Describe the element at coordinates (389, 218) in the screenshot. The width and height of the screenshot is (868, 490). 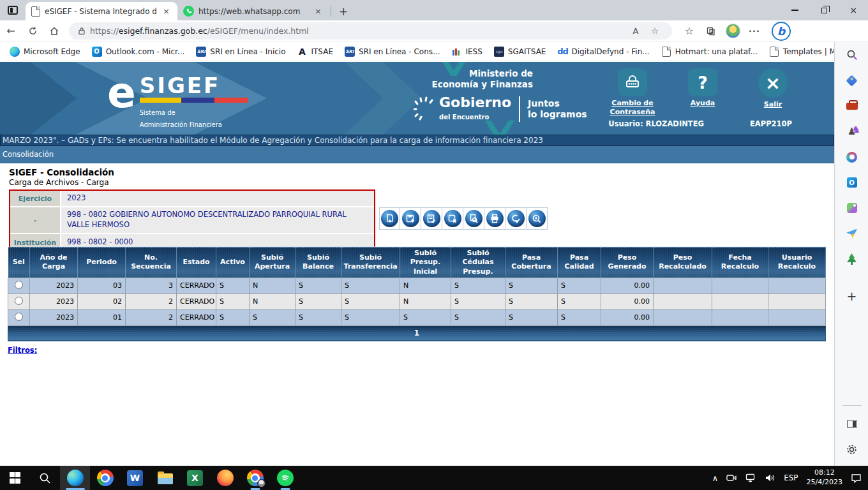
I see `new-document-icon` at that location.